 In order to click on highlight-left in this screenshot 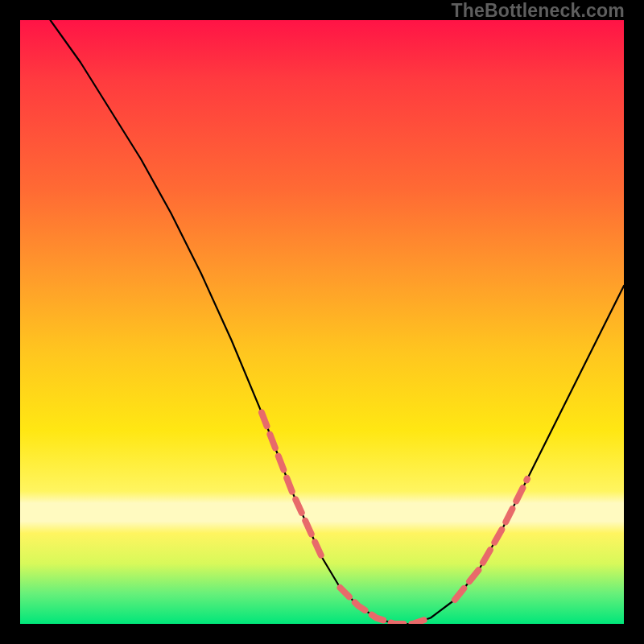, I will do `click(291, 485)`.